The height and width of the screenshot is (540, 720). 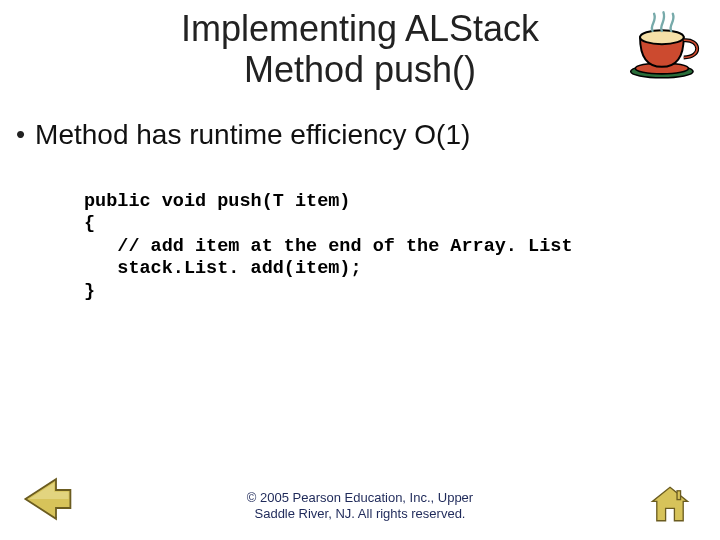 I want to click on bullet-item: • Method has runtime efficiency O(1), so click(x=368, y=135).